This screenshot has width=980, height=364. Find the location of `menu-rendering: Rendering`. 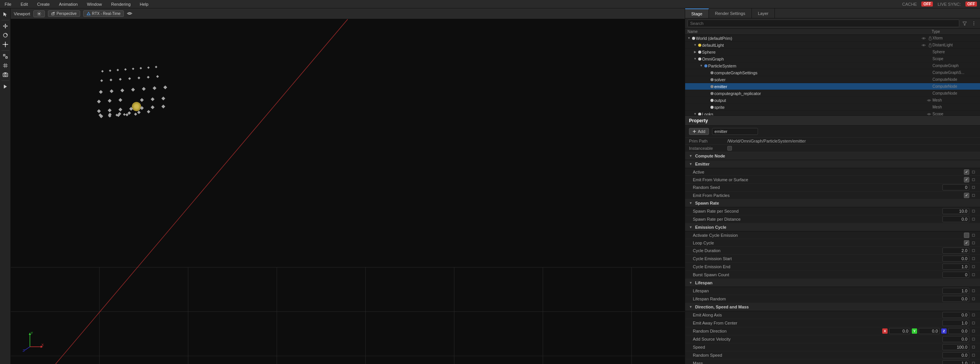

menu-rendering: Rendering is located at coordinates (121, 4).